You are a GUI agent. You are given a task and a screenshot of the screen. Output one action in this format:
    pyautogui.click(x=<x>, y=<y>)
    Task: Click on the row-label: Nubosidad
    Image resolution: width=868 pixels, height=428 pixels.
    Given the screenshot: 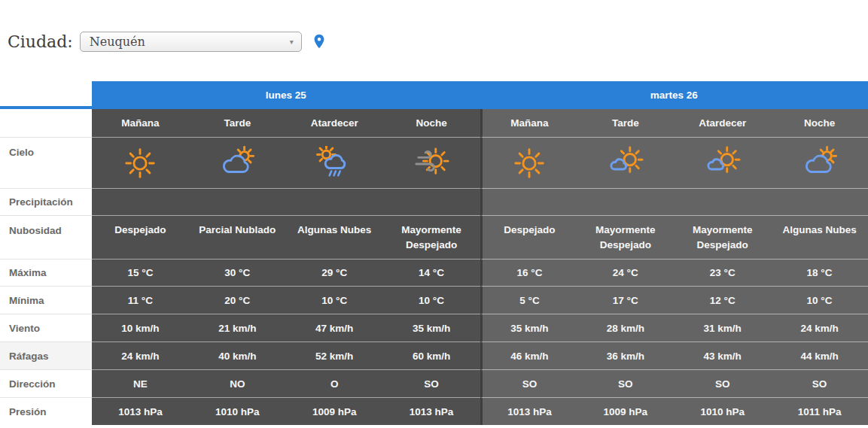 What is the action you would take?
    pyautogui.click(x=46, y=237)
    